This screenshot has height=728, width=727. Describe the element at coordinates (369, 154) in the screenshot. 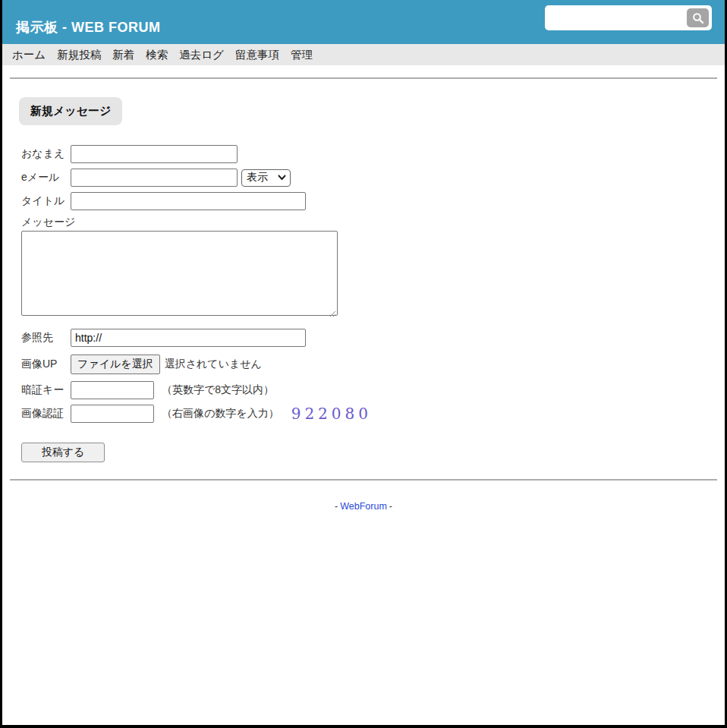

I see `name-row: おなまえ` at that location.